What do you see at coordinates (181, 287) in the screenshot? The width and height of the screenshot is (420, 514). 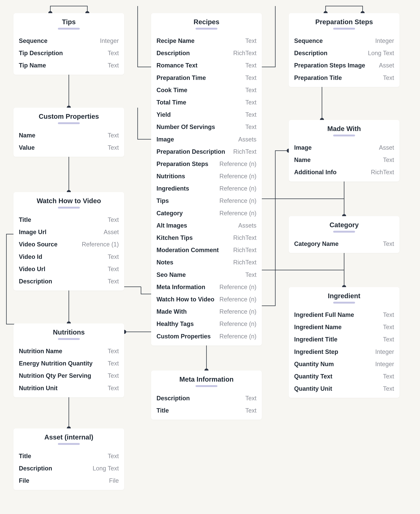 I see `field-name: Meta Information` at bounding box center [181, 287].